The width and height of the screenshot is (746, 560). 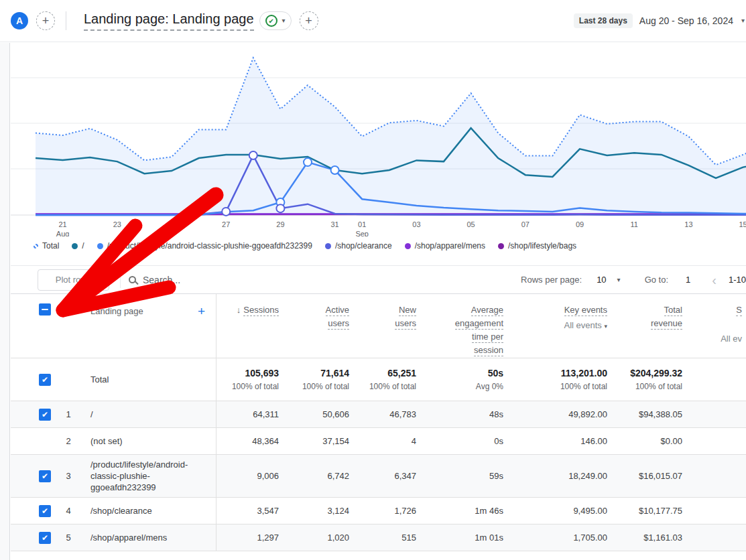 What do you see at coordinates (19, 21) in the screenshot?
I see `avatar: A` at bounding box center [19, 21].